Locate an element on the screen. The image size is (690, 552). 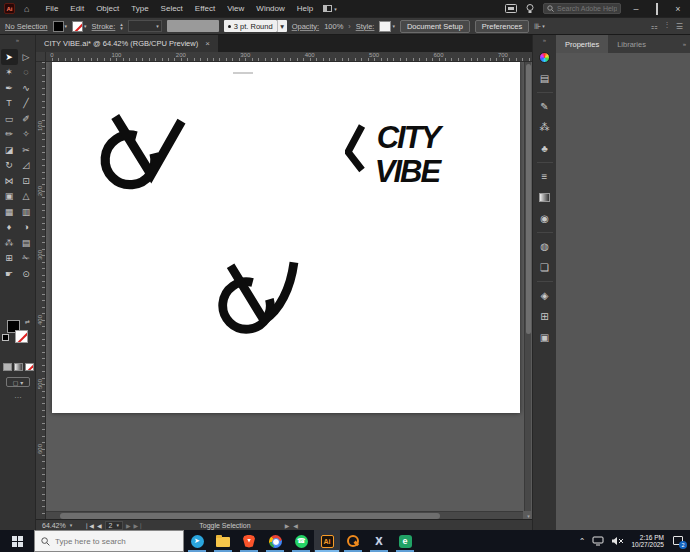
taskbar-app-file-explorer is located at coordinates (223, 541).